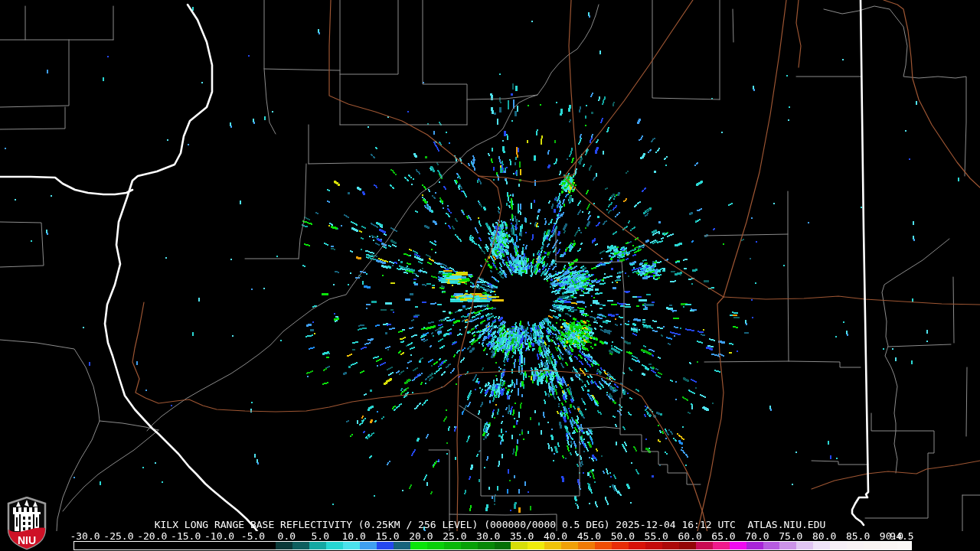 This screenshot has height=551, width=980. I want to click on colorbar-tick-label: 55.0, so click(657, 536).